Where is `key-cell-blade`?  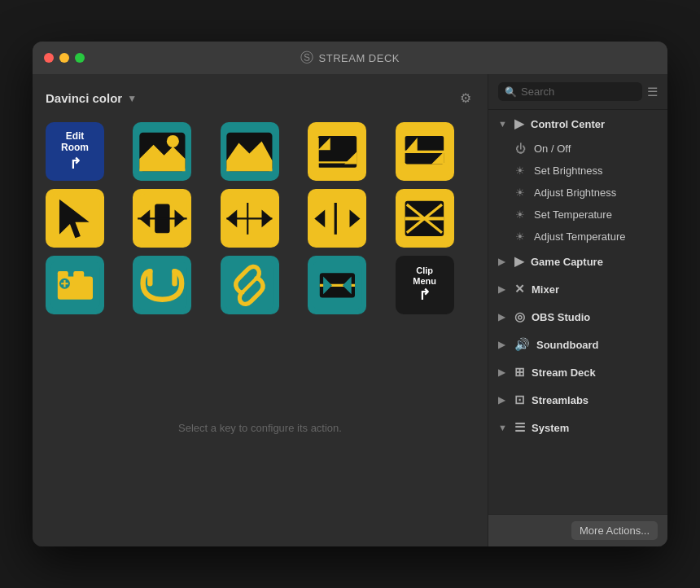 key-cell-blade is located at coordinates (425, 218).